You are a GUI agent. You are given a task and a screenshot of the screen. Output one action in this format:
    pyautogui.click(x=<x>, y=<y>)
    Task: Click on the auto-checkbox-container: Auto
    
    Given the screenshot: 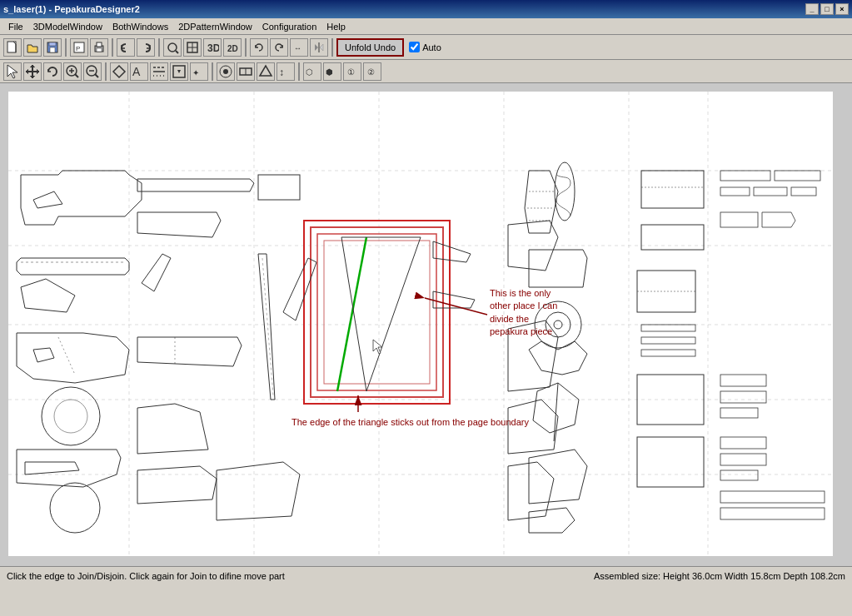 What is the action you would take?
    pyautogui.click(x=425, y=47)
    